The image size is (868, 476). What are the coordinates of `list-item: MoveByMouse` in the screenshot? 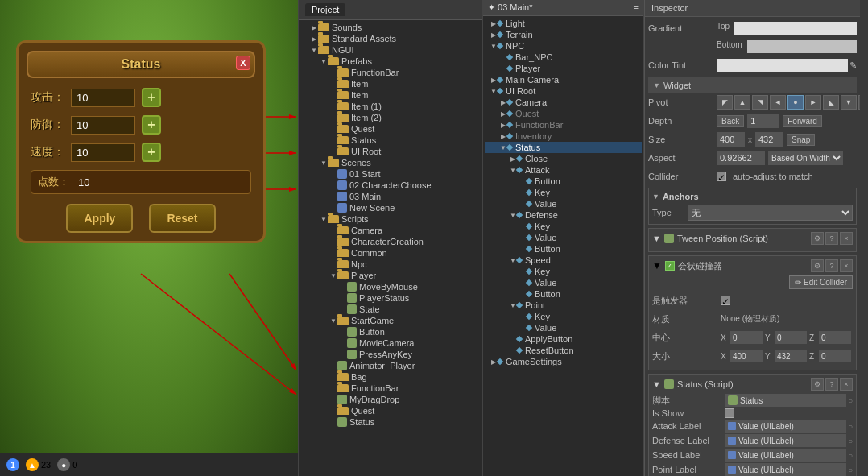 It's located at (391, 287).